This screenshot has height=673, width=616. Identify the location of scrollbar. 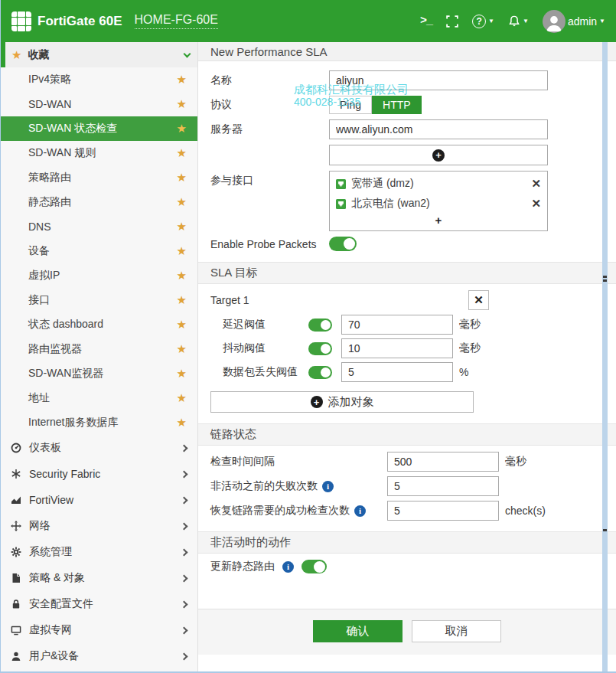
(605, 357).